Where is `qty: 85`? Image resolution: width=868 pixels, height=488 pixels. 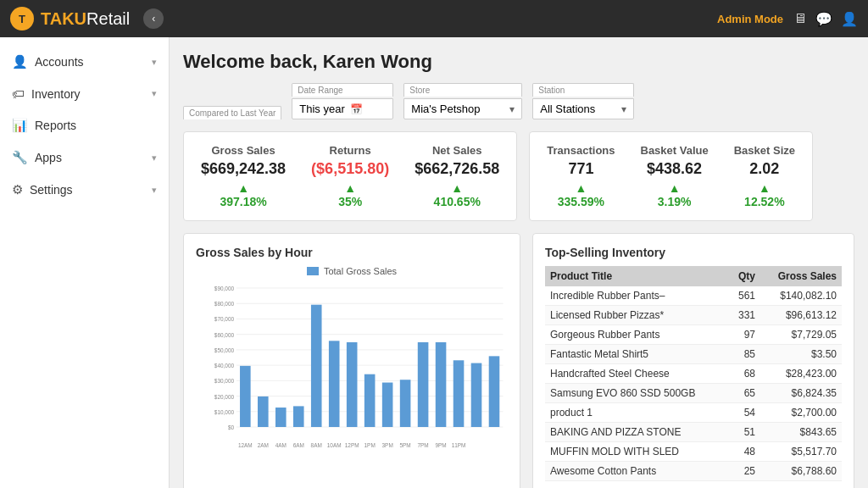
qty: 85 is located at coordinates (744, 354).